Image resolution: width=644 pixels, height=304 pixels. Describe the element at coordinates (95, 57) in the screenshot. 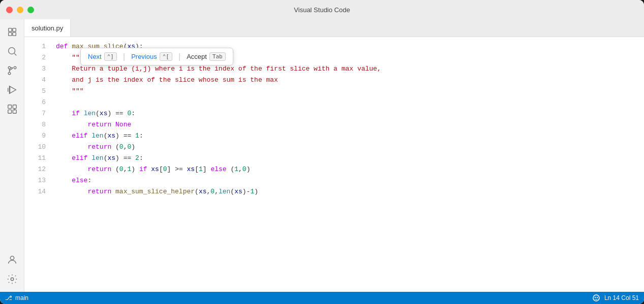

I see `next-label: Next` at that location.